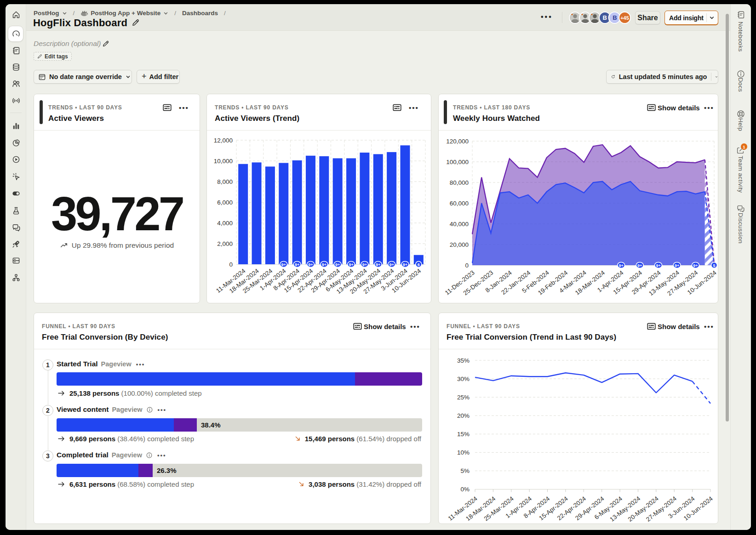  What do you see at coordinates (465, 471) in the screenshot?
I see `svg-text: 5%` at bounding box center [465, 471].